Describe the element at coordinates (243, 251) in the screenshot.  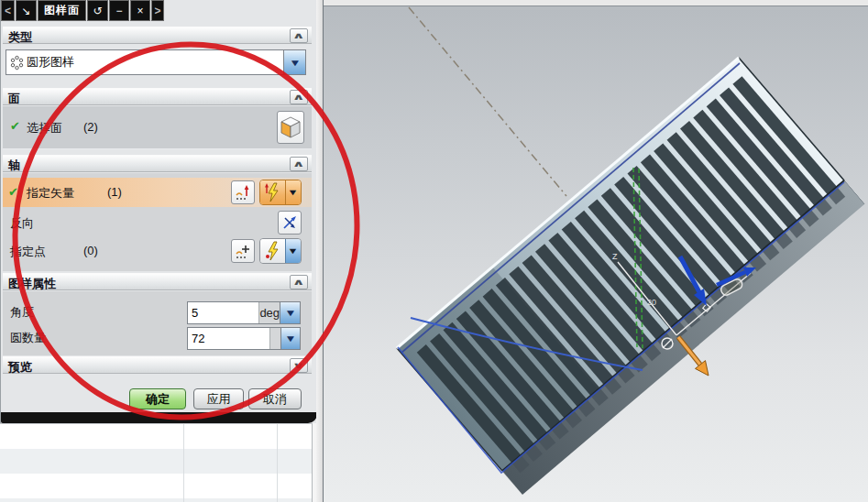
I see `point-dialog-button` at that location.